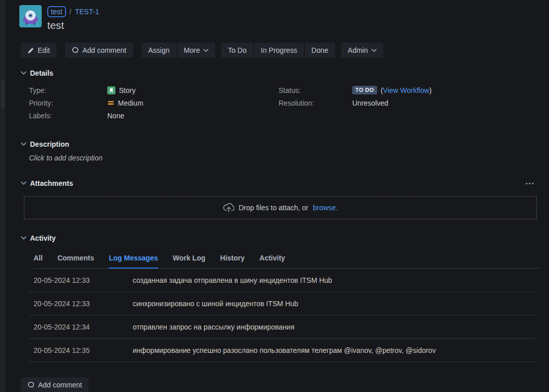 Image resolution: width=549 pixels, height=392 pixels. Describe the element at coordinates (154, 90) in the screenshot. I see `type-field: Type: Story` at that location.